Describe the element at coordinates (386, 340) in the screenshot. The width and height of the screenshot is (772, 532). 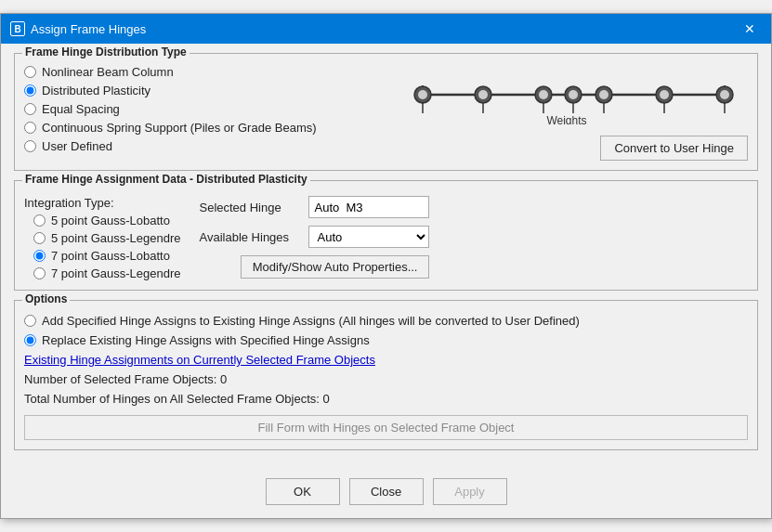
I see `radio-replace-option: Replace Existing Hinge Assigns with Spec…` at that location.